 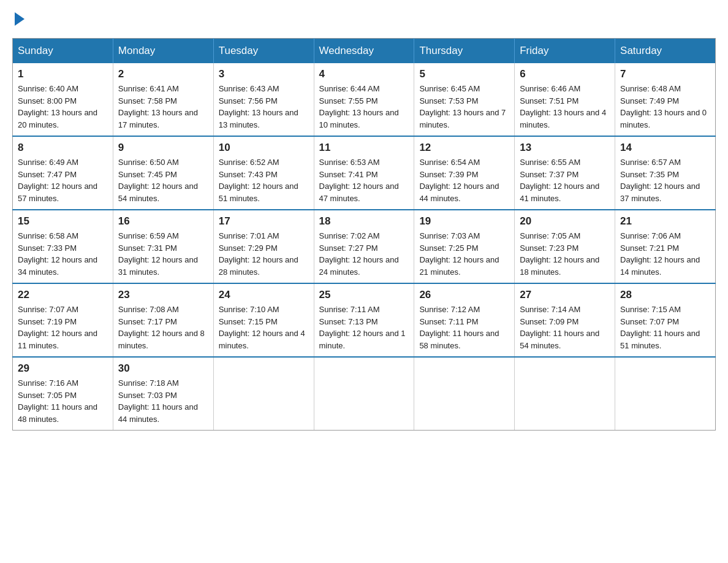 What do you see at coordinates (264, 320) in the screenshot?
I see `calendar-cell: 24 Sunrise: 7:10 AM Sunset: 7:15 PM Dayl…` at bounding box center [264, 320].